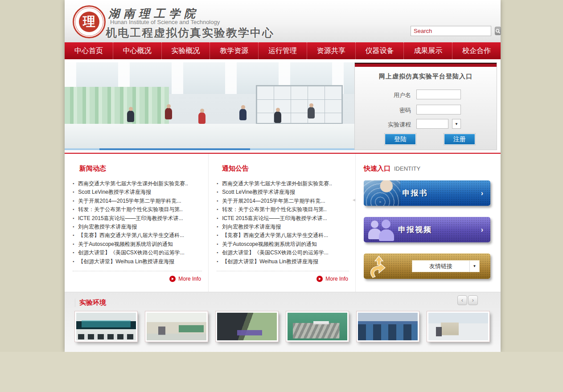 The width and height of the screenshot is (563, 392). What do you see at coordinates (284, 223) in the screenshot?
I see `notices-list: 西南交通大学第七届大学生课外创新实验竞赛.. Scott LeVine教授学术讲…` at bounding box center [284, 223].